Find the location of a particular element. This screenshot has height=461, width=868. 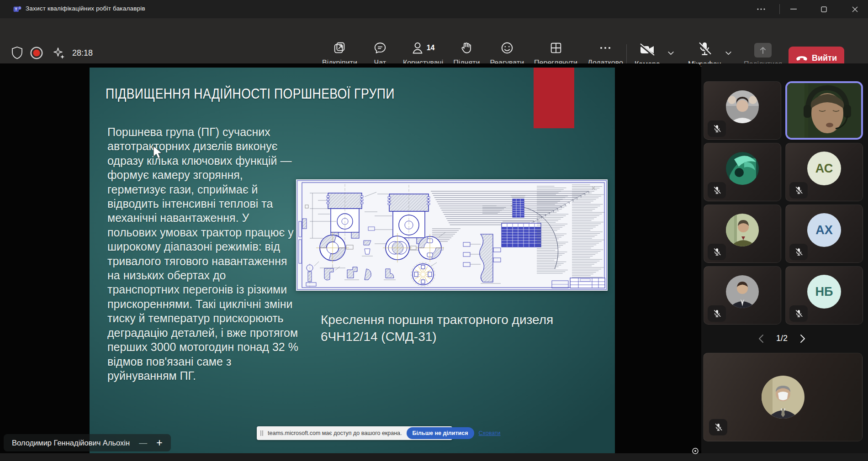

pagination-next-icon is located at coordinates (803, 339).